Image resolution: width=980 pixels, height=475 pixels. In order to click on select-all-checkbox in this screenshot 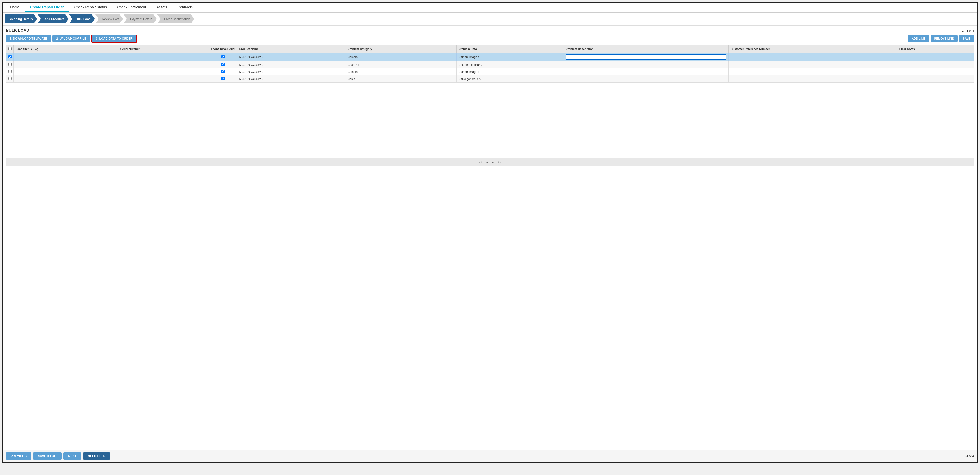, I will do `click(10, 49)`.